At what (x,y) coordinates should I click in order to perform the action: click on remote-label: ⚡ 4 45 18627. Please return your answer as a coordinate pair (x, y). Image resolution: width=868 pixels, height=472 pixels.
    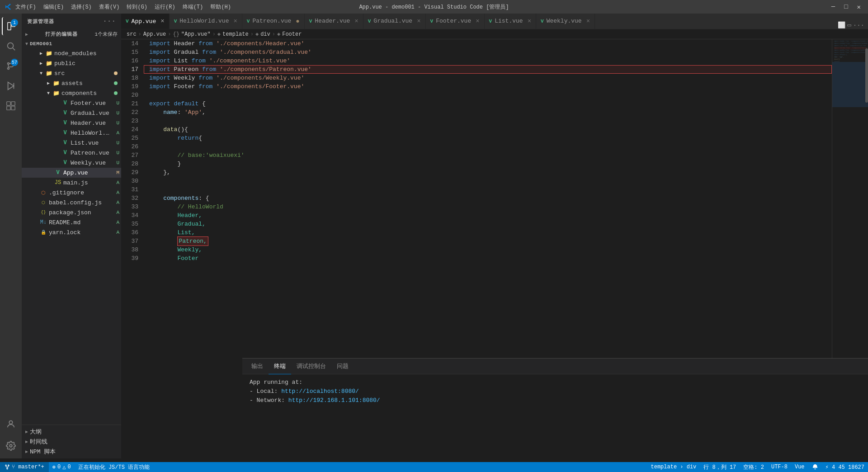
    Looking at the image, I should click on (845, 467).